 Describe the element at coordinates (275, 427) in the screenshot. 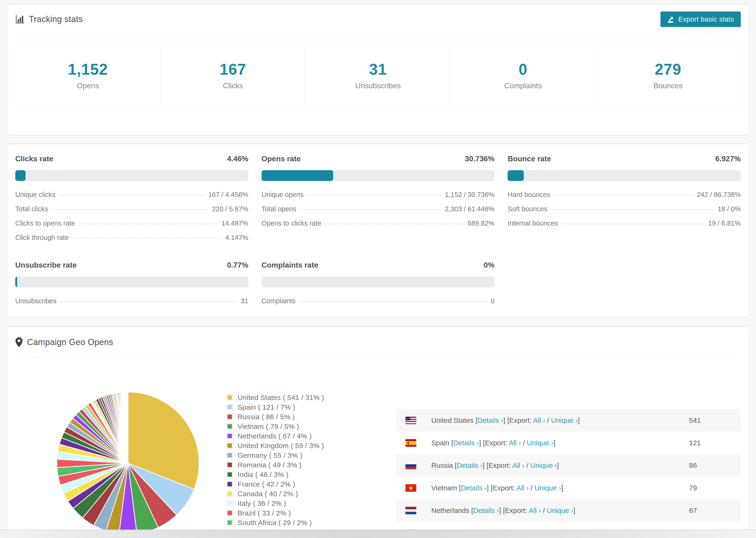

I see `legend-item-vietnam: Vietnam ( 79 / 5% )` at that location.